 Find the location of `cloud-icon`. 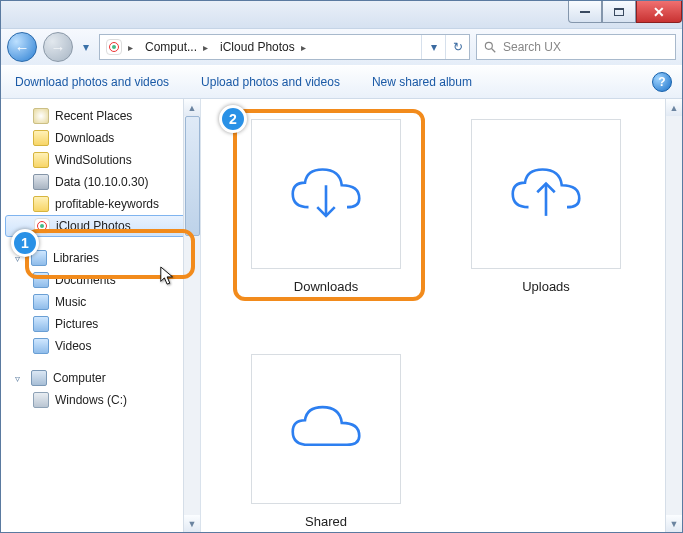

cloud-icon is located at coordinates (326, 429).